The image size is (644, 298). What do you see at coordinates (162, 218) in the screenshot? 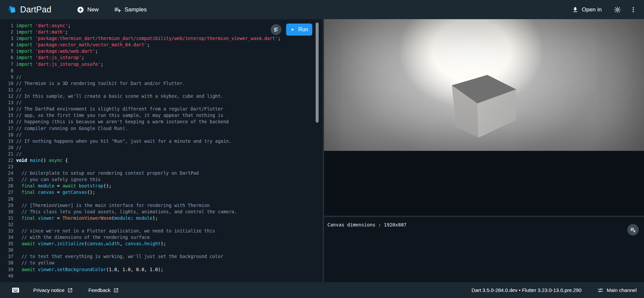
I see `code-line: 31 final viewer = ThermionViewerWasm(mod…` at bounding box center [162, 218].